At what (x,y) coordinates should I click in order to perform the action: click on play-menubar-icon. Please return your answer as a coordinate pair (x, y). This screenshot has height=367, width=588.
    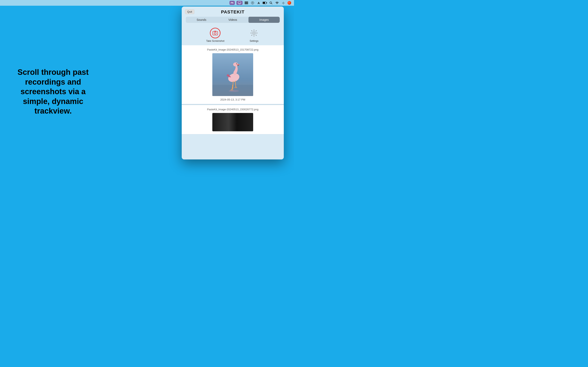
    Looking at the image, I should click on (253, 3).